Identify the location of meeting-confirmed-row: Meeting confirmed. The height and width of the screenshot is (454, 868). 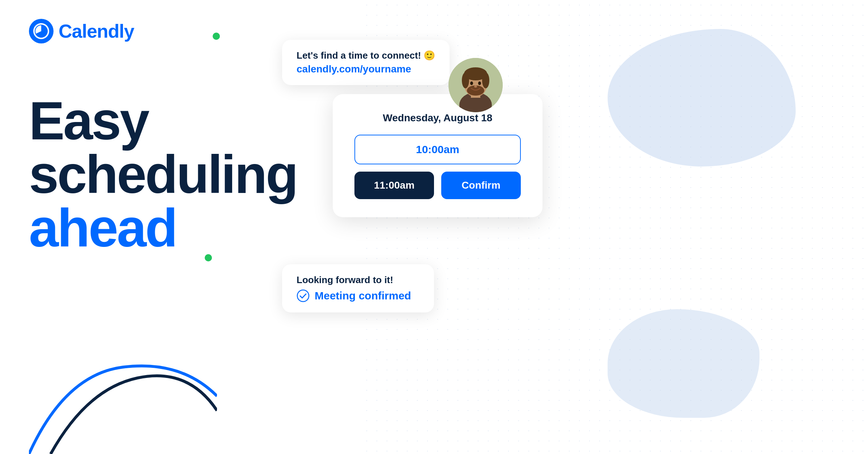
(358, 296).